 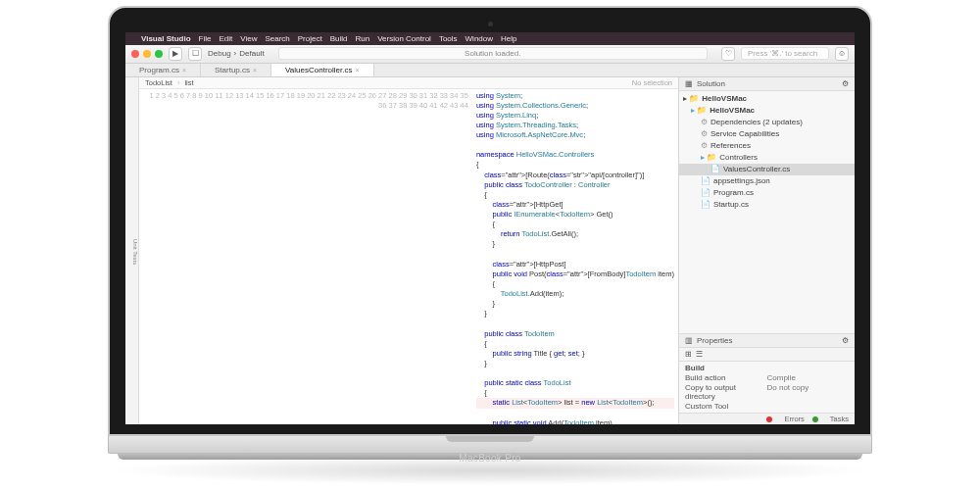 I want to click on tree-item: 📄 Program.cs, so click(x=766, y=193).